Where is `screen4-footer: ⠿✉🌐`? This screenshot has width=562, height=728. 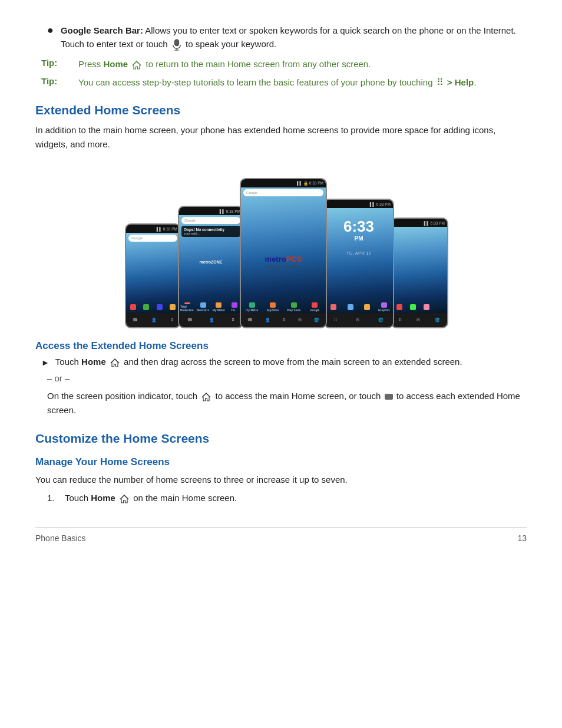
screen4-footer: ⠿✉🌐 is located at coordinates (359, 320).